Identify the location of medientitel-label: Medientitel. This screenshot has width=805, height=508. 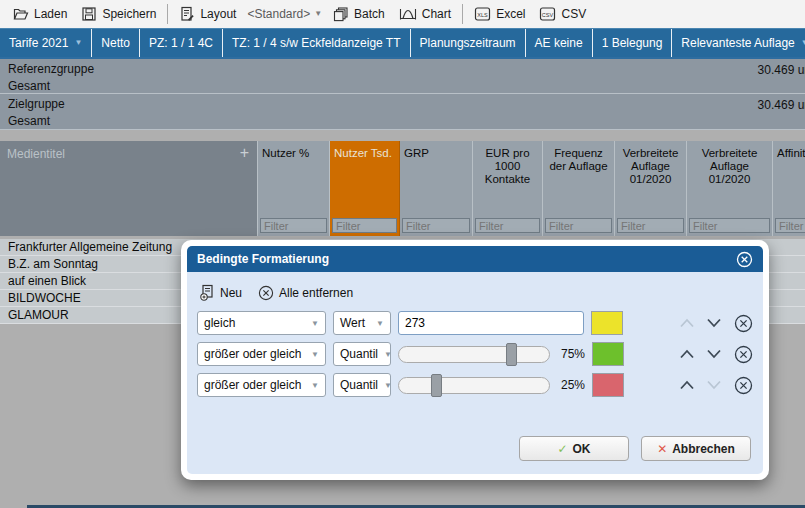
(128, 151).